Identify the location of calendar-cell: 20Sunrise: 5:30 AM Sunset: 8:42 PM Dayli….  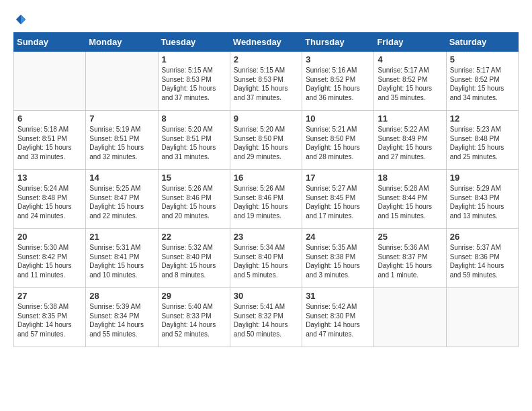
(50, 259).